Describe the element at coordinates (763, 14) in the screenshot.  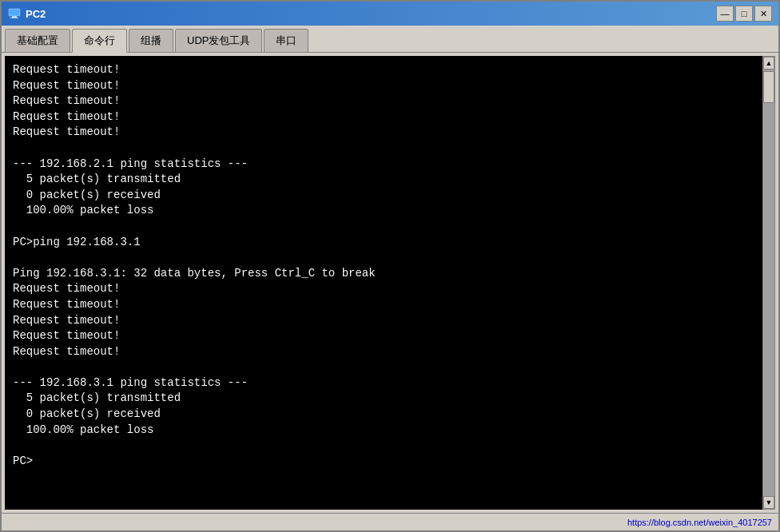
I see `close-button: ✕` at that location.